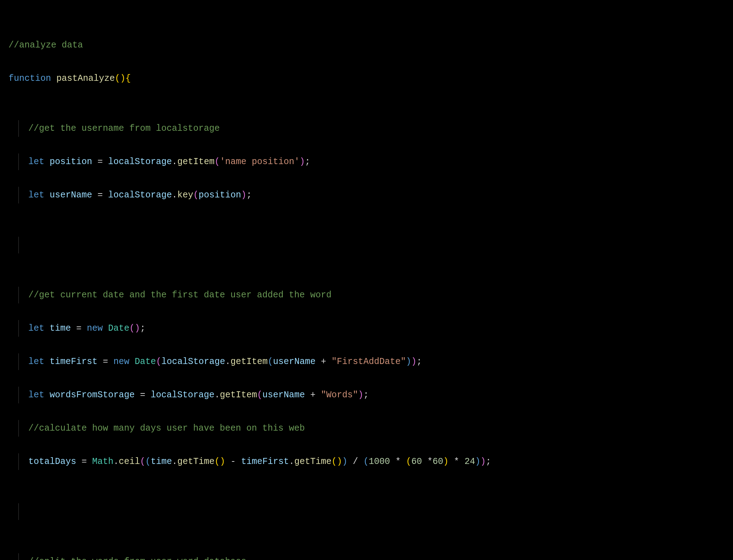 The width and height of the screenshot is (733, 560). Describe the element at coordinates (371, 162) in the screenshot. I see `code-line: let position = localStorage.getItem('nam…` at that location.